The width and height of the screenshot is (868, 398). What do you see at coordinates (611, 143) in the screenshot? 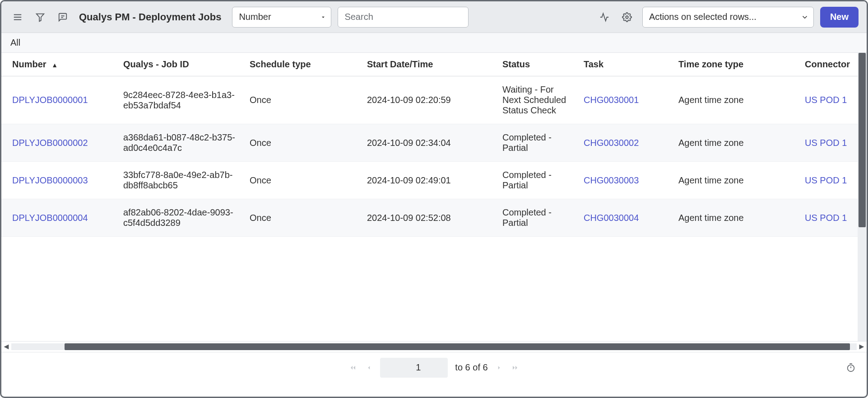
I see `cell-task-link: CHG0030002` at bounding box center [611, 143].